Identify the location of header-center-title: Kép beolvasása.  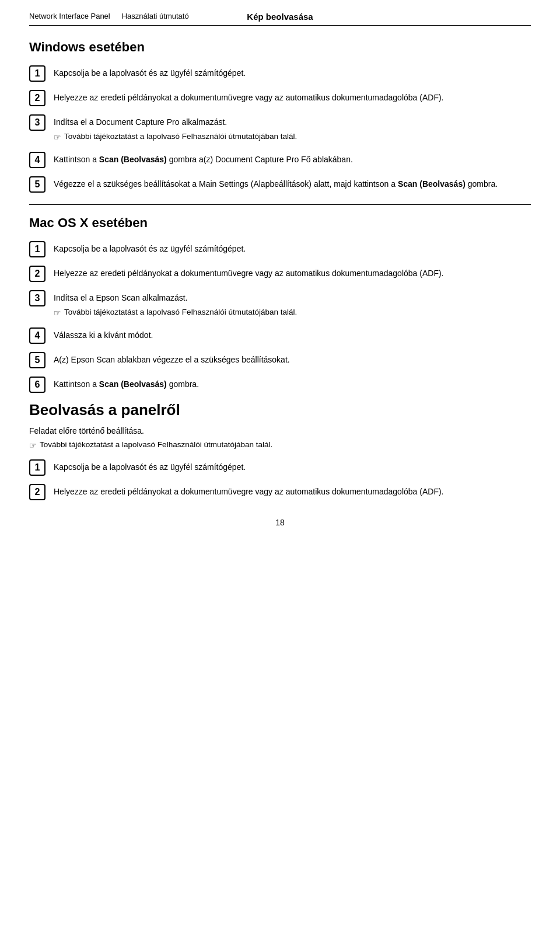
(280, 16).